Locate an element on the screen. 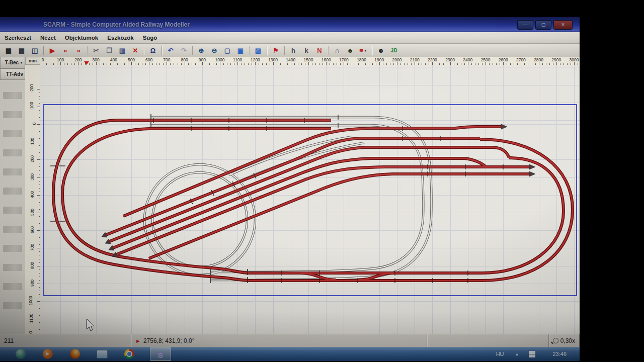 This screenshot has width=644, height=362. system-tray: HU ▲ 23:46 is located at coordinates (538, 354).